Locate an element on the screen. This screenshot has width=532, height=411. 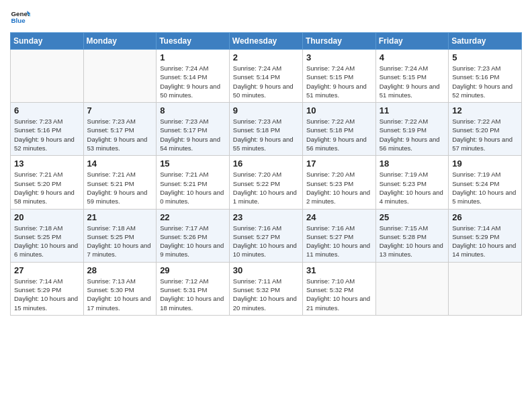
calendar-cell: 29Sunrise: 7:12 AM Sunset: 5:31 PM Dayli… is located at coordinates (193, 289).